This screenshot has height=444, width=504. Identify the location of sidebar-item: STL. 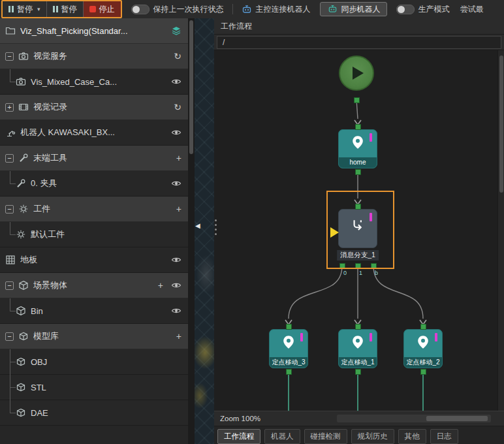
(94, 388).